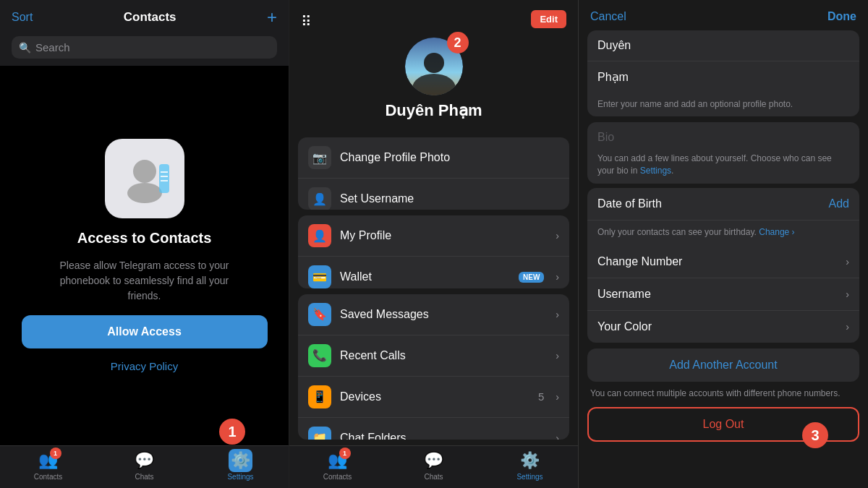  I want to click on nav-chats-label: Chats, so click(144, 477).